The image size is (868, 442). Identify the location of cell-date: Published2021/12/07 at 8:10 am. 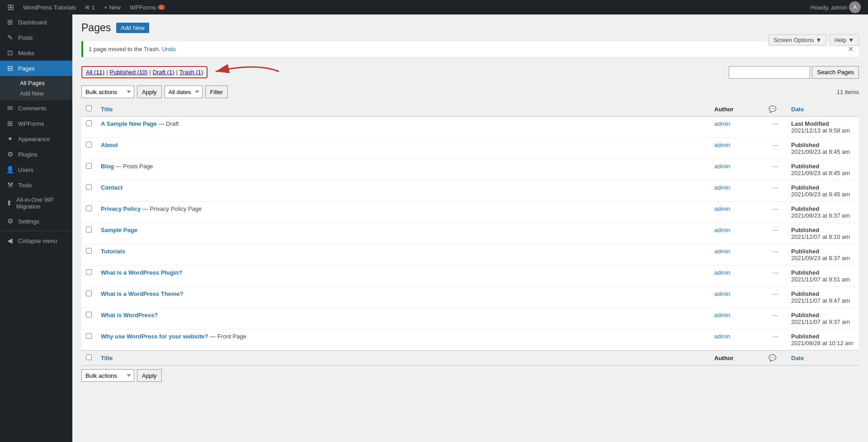
(823, 233).